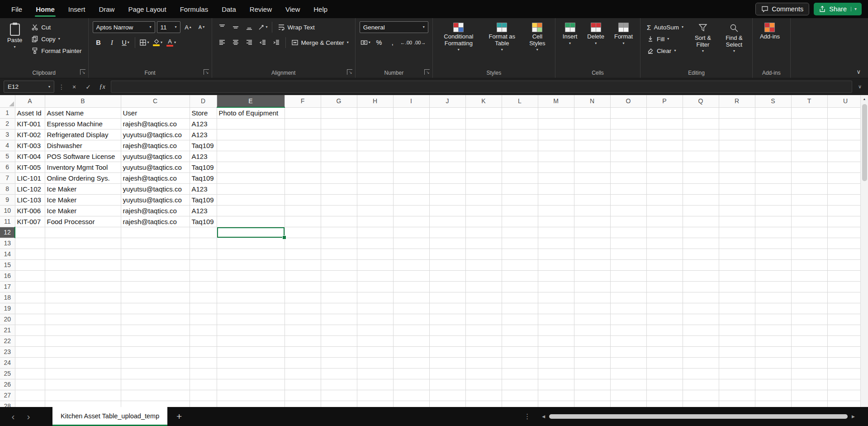 The width and height of the screenshot is (868, 426). I want to click on cell-Q25, so click(701, 373).